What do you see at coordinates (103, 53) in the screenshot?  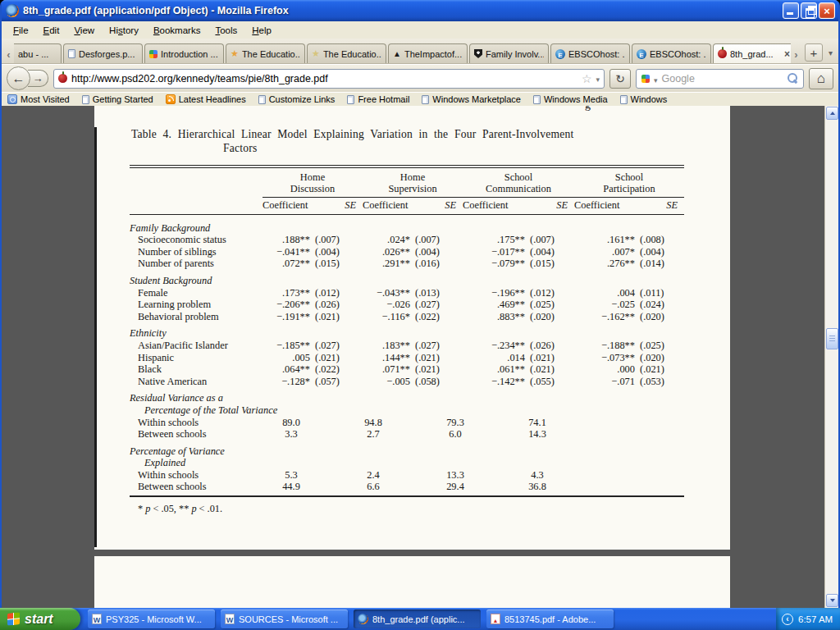 I see `tab-2: Desforges.p...` at bounding box center [103, 53].